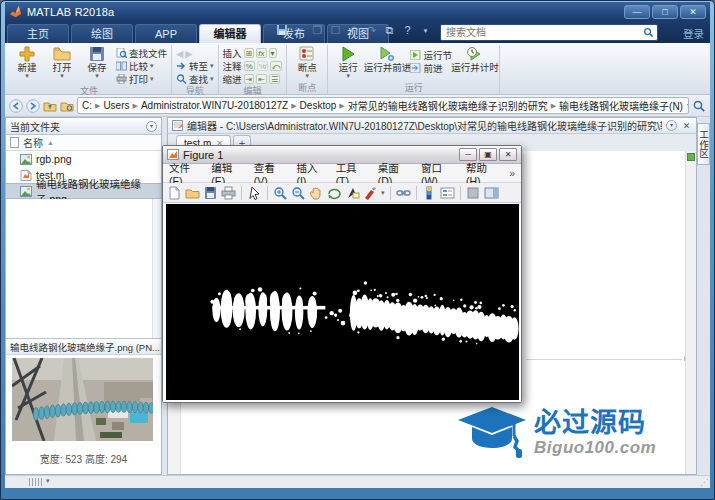 This screenshot has width=715, height=500. I want to click on figure-close-button: ✕, so click(508, 154).